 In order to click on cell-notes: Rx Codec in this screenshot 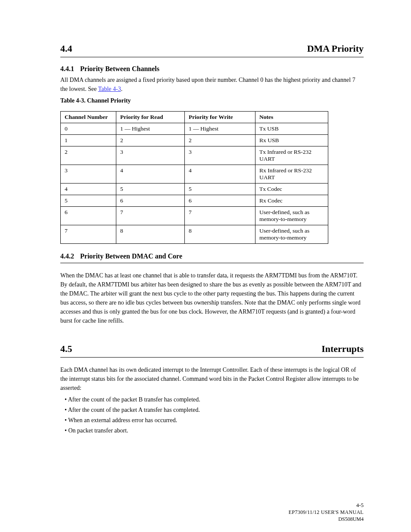, I will do `click(292, 201)`.